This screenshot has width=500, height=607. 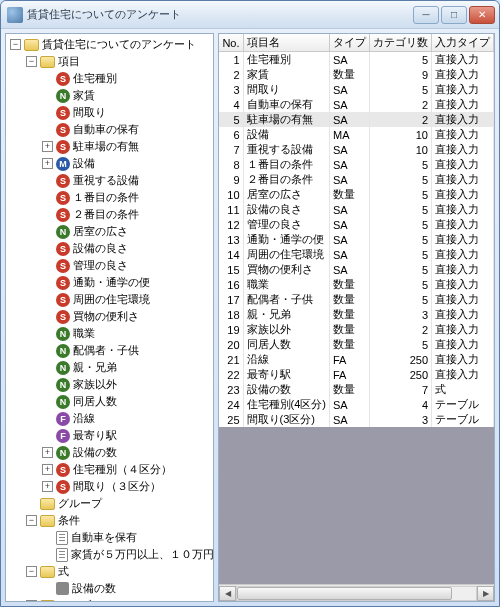 What do you see at coordinates (356, 74) in the screenshot?
I see `table-row: 2家賃数量9直接入力` at bounding box center [356, 74].